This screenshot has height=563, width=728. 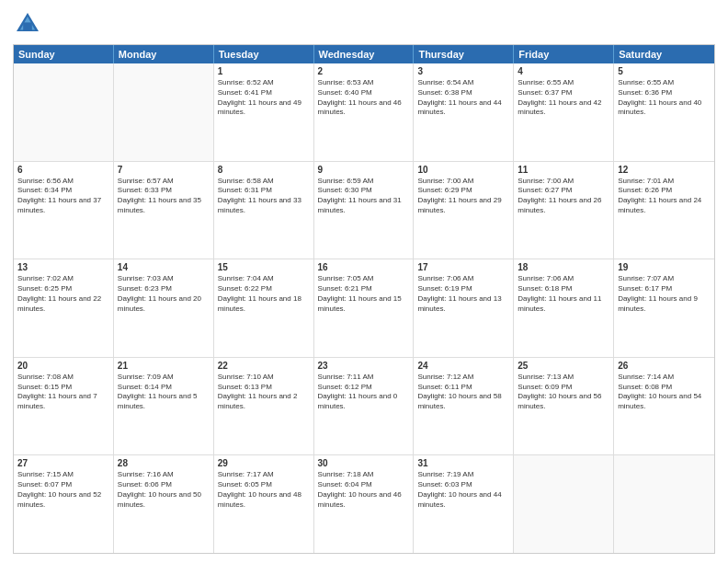 What do you see at coordinates (264, 72) in the screenshot?
I see `day-number: 1` at bounding box center [264, 72].